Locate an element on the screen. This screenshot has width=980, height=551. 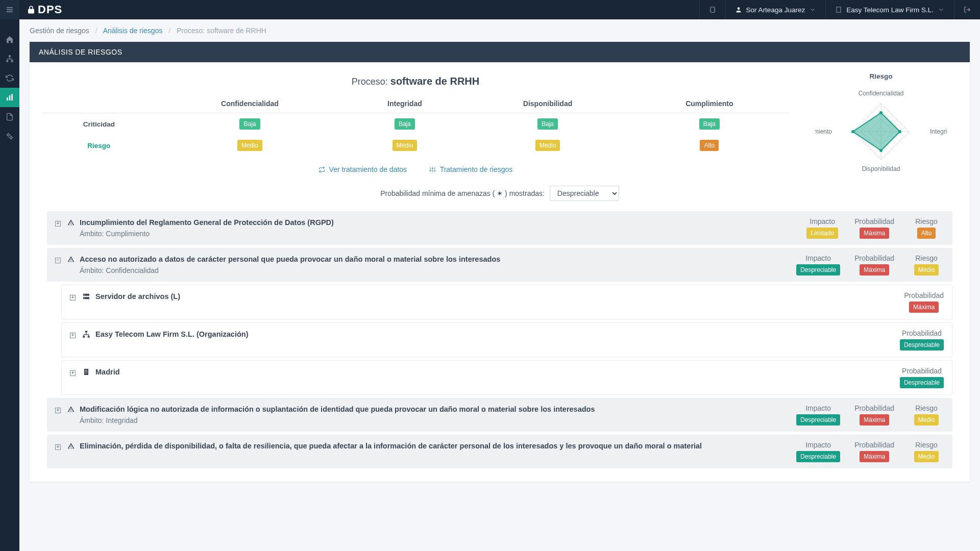
app-logo: DPS is located at coordinates (44, 10).